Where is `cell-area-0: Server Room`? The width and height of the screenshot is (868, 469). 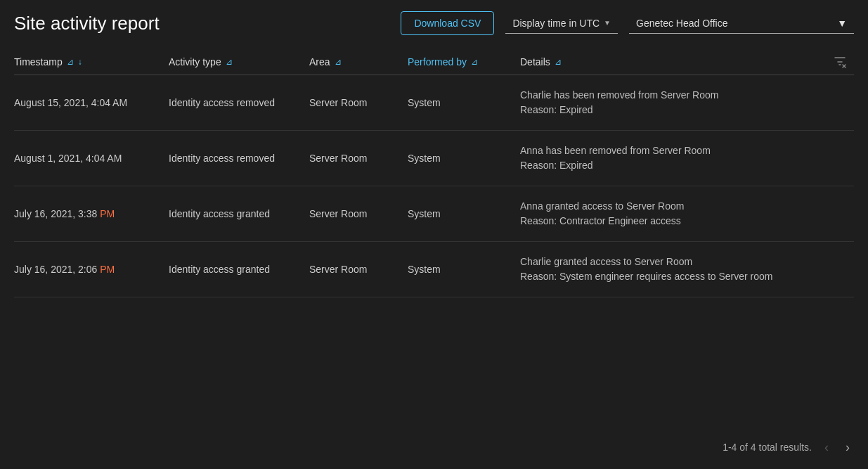 cell-area-0: Server Room is located at coordinates (358, 103).